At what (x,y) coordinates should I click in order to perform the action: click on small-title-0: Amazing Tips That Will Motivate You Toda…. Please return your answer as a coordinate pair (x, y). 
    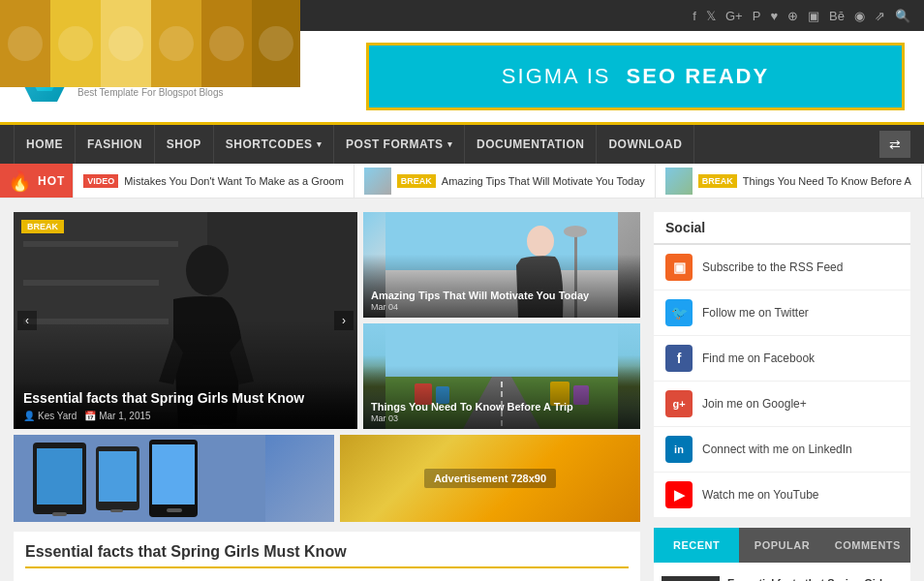
    Looking at the image, I should click on (502, 296).